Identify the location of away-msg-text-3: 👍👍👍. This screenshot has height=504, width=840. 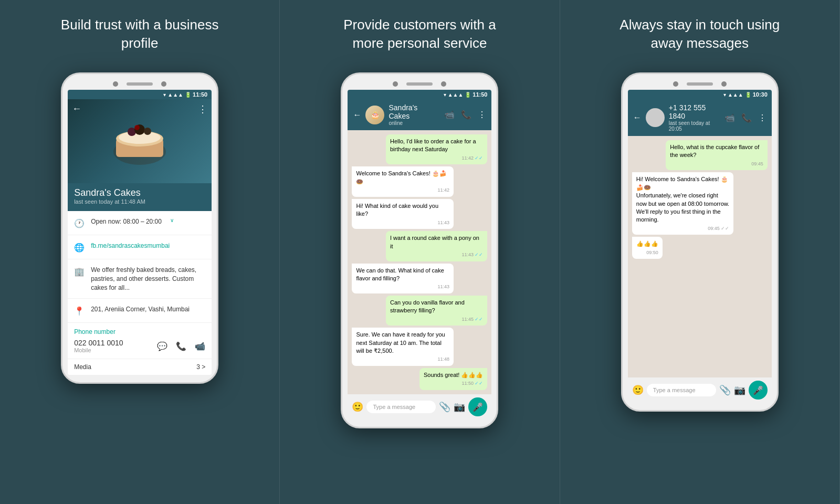
(647, 244).